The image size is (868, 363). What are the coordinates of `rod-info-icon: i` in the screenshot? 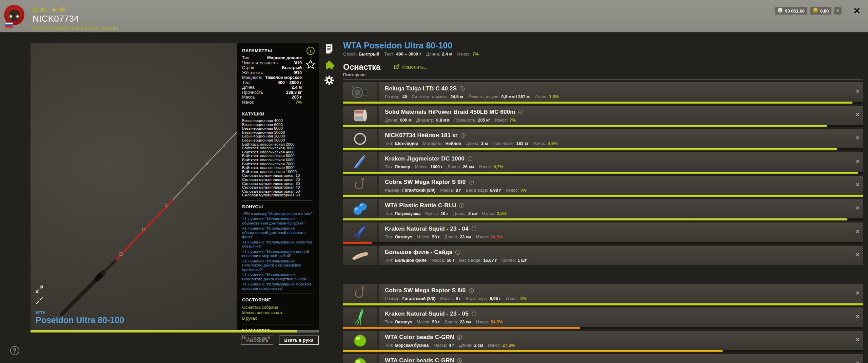 It's located at (311, 51).